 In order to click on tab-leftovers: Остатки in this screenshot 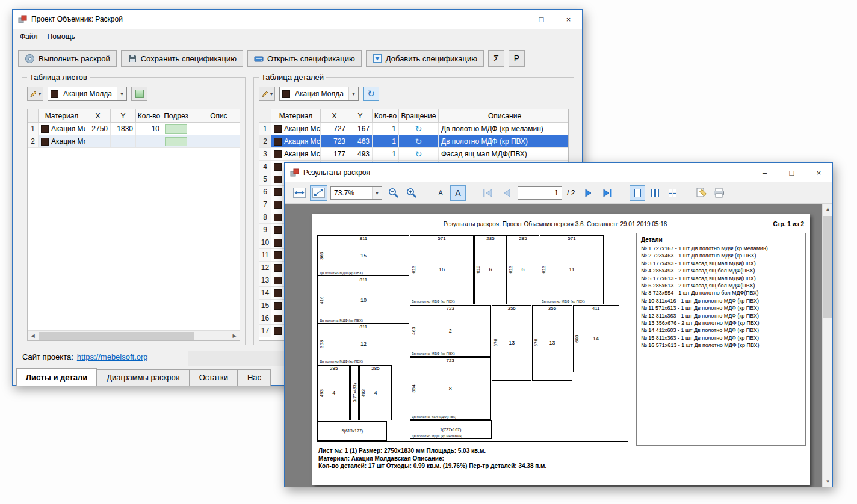, I will do `click(214, 378)`.